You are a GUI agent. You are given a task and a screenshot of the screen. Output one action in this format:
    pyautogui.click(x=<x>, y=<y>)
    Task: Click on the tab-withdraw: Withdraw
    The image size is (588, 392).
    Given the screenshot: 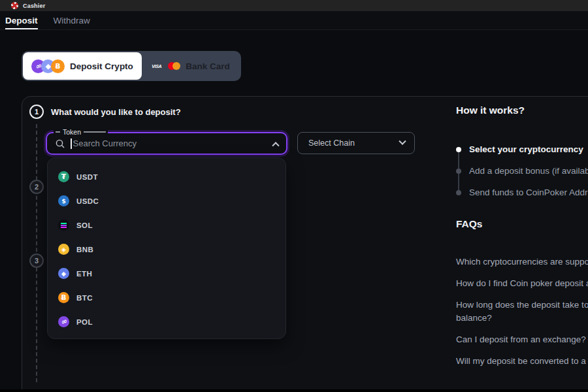 What is the action you would take?
    pyautogui.click(x=72, y=20)
    